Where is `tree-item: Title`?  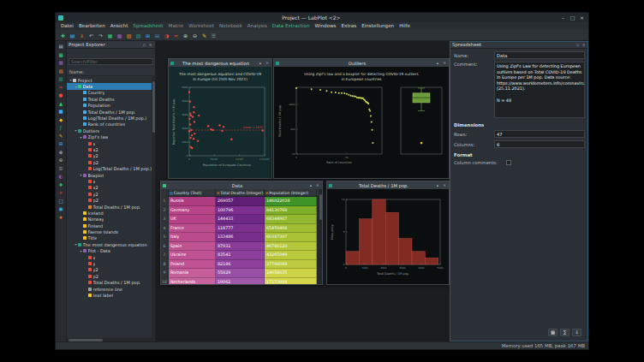 tree-item: Title is located at coordinates (111, 238).